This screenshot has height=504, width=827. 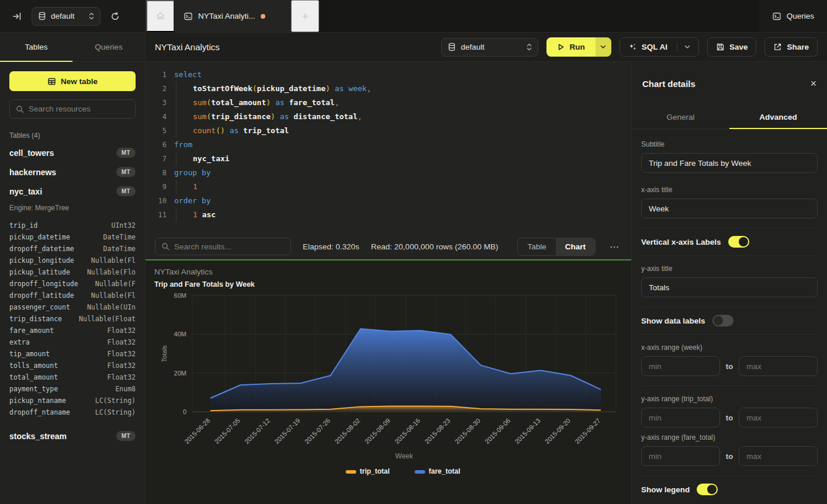 What do you see at coordinates (125, 389) in the screenshot?
I see `column-type: Enum8` at bounding box center [125, 389].